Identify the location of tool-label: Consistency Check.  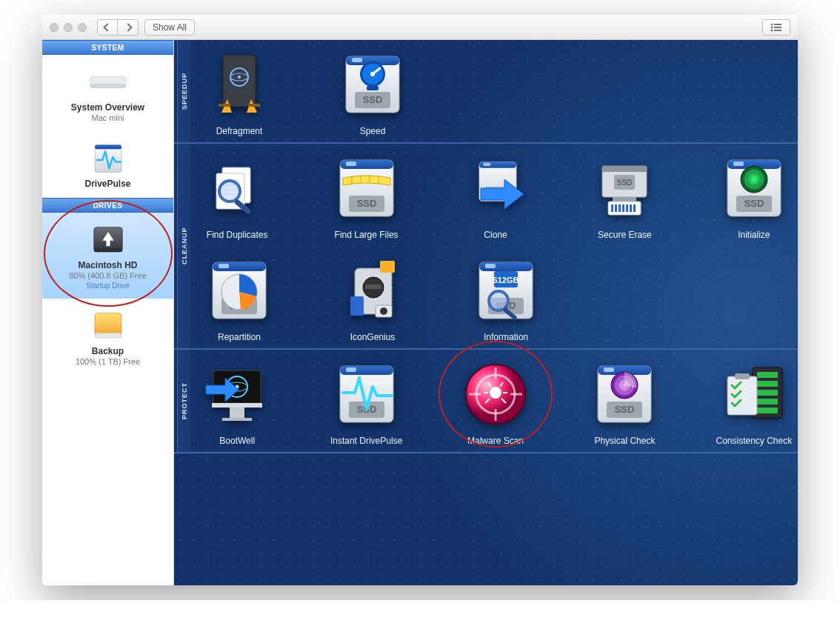
(754, 441).